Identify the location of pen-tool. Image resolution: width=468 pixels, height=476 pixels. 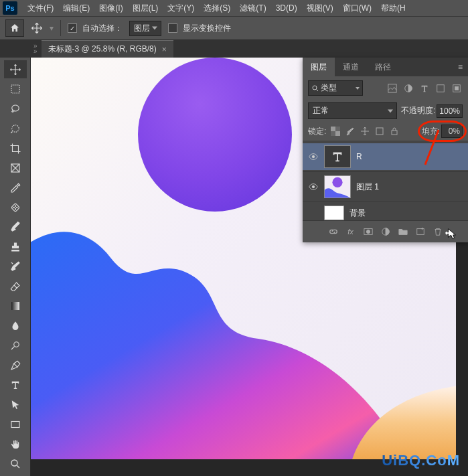
(15, 366).